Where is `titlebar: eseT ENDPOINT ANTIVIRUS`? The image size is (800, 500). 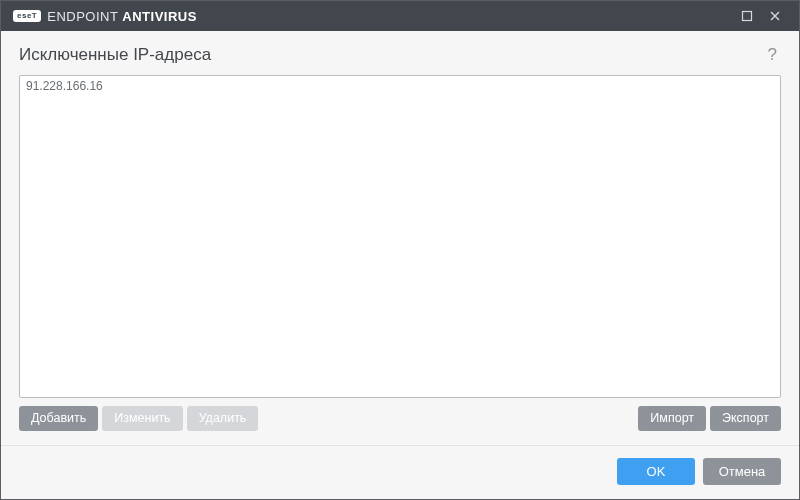 titlebar: eseT ENDPOINT ANTIVIRUS is located at coordinates (400, 16).